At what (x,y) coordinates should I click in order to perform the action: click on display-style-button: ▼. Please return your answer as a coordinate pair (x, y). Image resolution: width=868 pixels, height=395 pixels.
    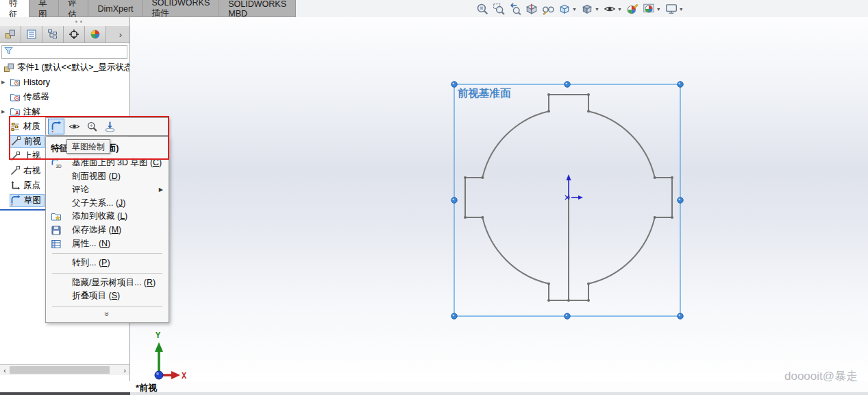
    Looking at the image, I should click on (591, 9).